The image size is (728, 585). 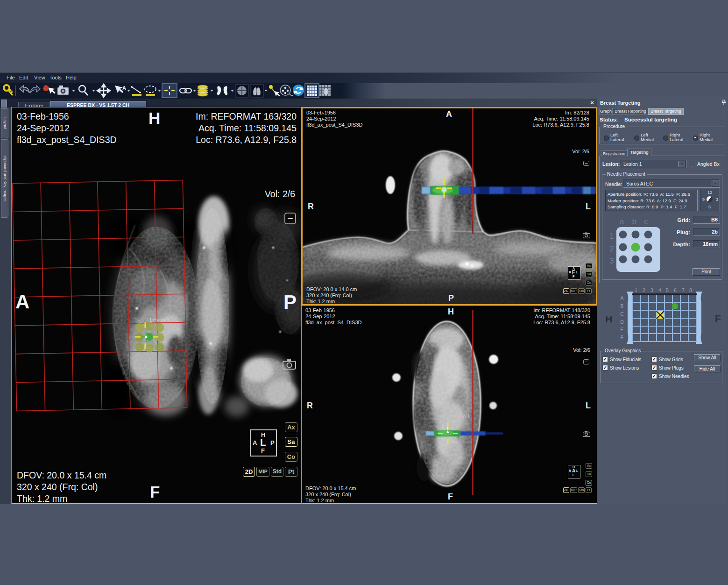 What do you see at coordinates (660, 290) in the screenshot?
I see `svg-text: 4` at bounding box center [660, 290].